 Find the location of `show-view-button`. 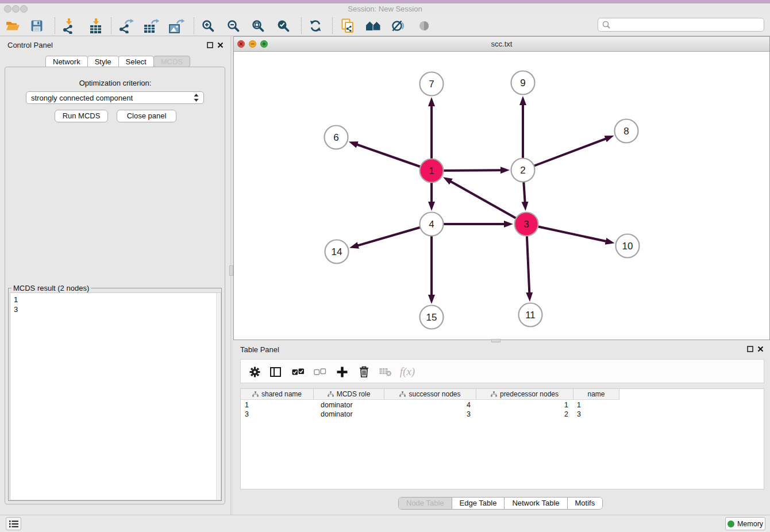

show-view-button is located at coordinates (424, 26).